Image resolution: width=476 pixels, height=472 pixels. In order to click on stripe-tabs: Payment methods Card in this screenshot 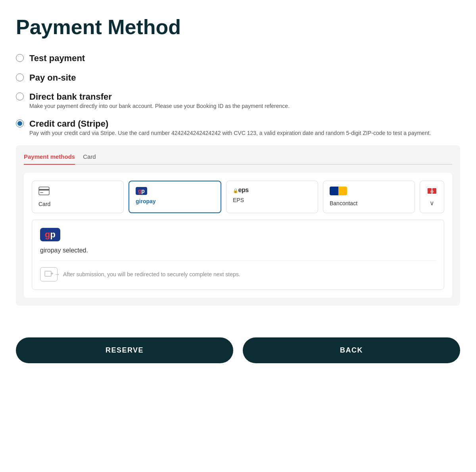, I will do `click(238, 159)`.